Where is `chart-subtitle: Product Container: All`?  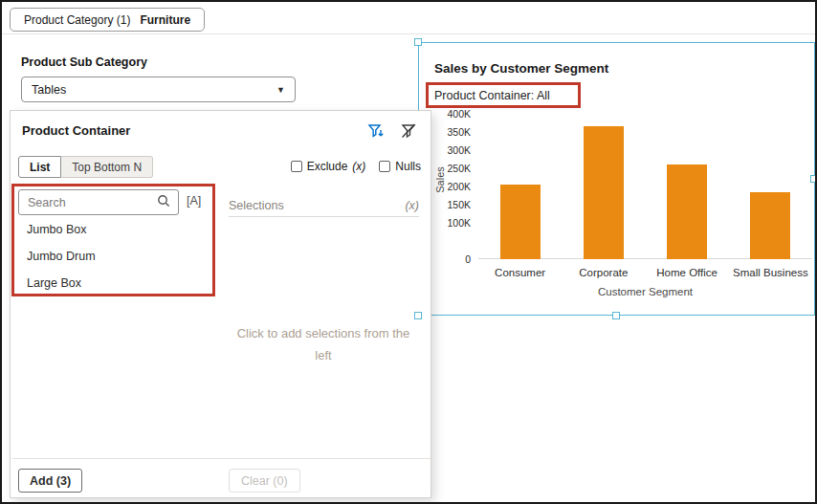 chart-subtitle: Product Container: All is located at coordinates (492, 96).